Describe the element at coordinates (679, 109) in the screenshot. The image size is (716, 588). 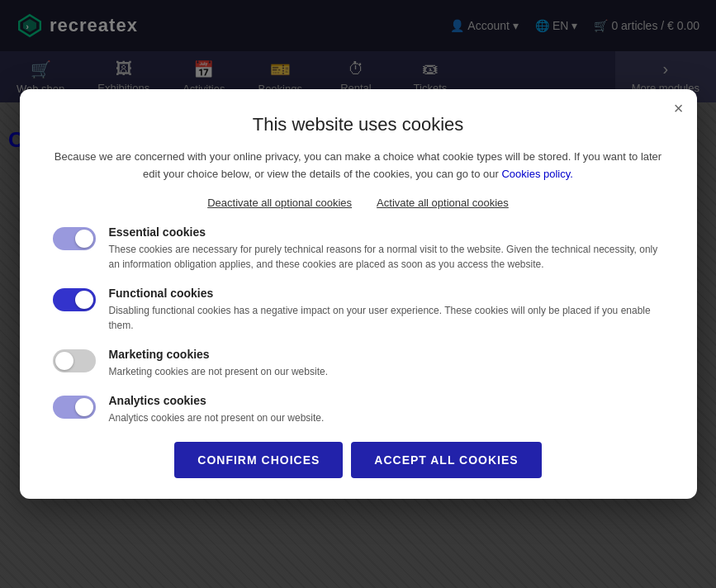
I see `modal-close-button: ×` at that location.